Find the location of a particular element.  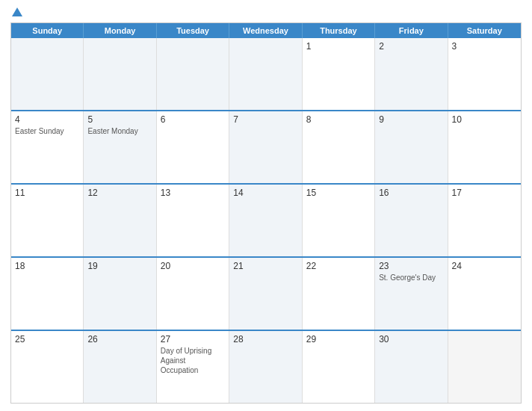

day-number: 26 is located at coordinates (120, 339).